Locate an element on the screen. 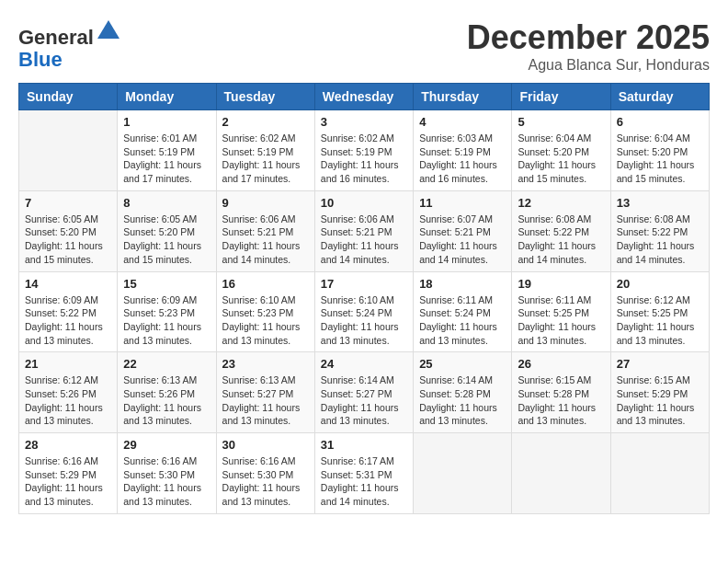  day-number: 27 is located at coordinates (660, 364).